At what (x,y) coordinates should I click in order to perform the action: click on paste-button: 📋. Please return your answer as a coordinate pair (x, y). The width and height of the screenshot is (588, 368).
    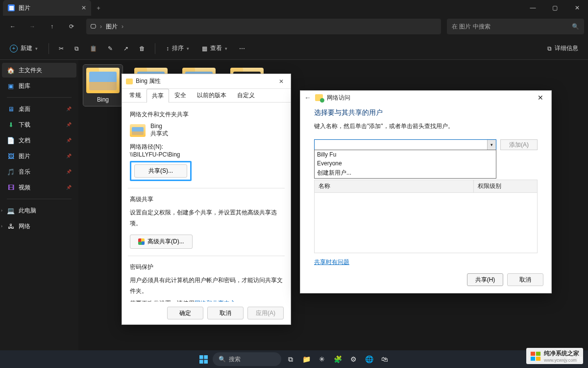
    Looking at the image, I should click on (93, 49).